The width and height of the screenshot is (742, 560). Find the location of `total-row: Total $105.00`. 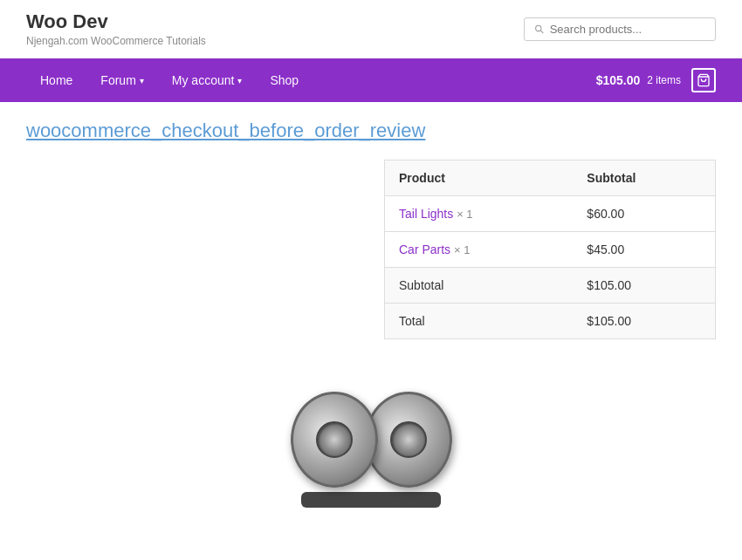

total-row: Total $105.00 is located at coordinates (550, 321).